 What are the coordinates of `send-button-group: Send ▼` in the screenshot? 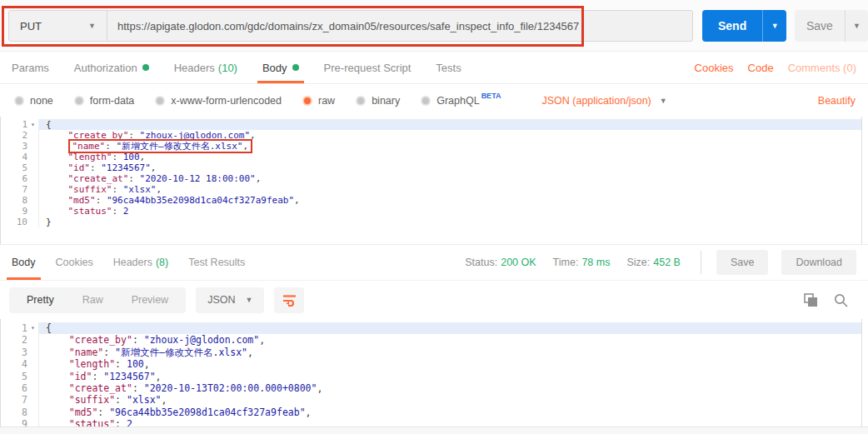 It's located at (745, 26).